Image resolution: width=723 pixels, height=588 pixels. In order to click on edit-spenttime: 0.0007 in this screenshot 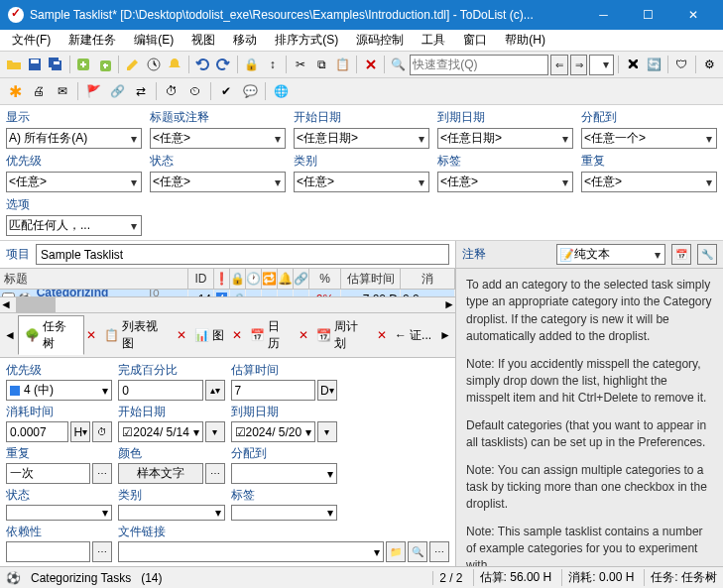, I will do `click(38, 432)`.